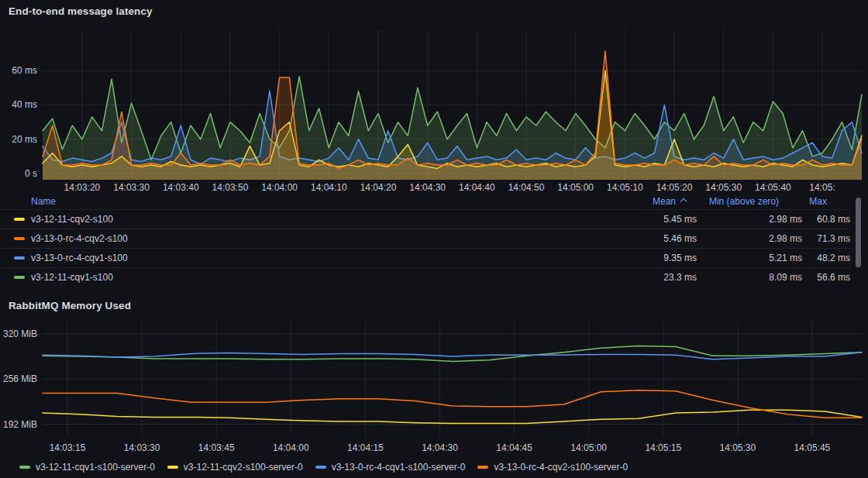 Image resolution: width=868 pixels, height=478 pixels. I want to click on legend-header-min: Min (above zero), so click(749, 201).